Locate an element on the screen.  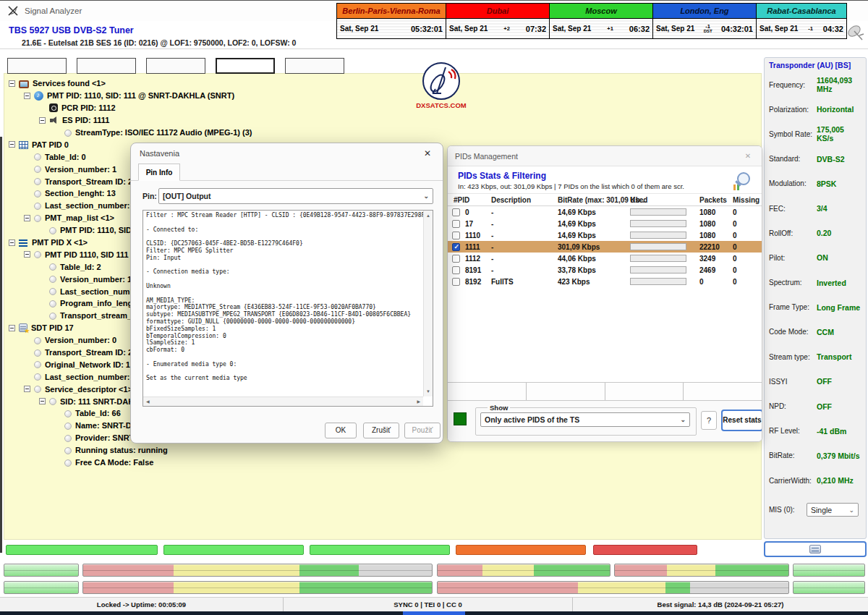
tree-item-label: PCR PID: 1112 is located at coordinates (88, 108).